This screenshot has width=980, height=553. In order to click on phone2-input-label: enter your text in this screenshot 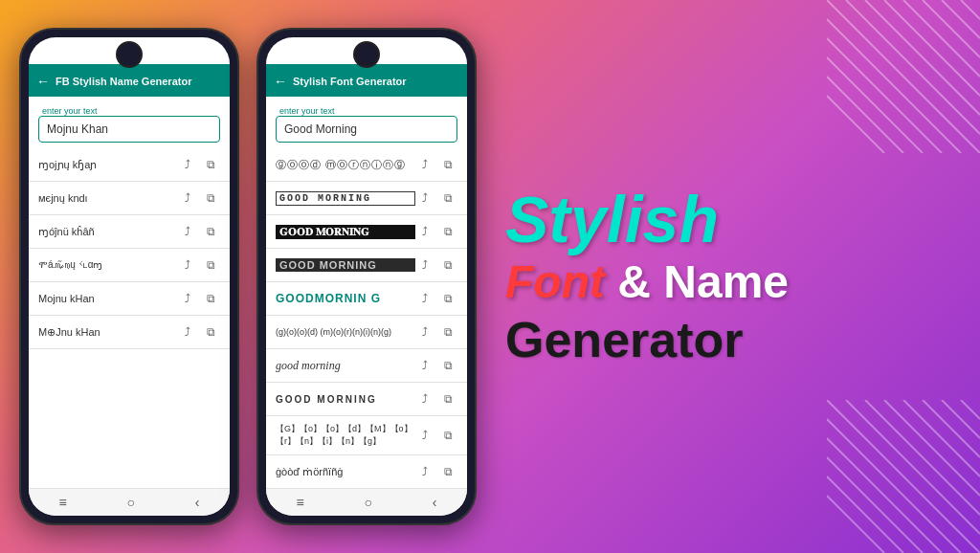, I will do `click(368, 111)`.